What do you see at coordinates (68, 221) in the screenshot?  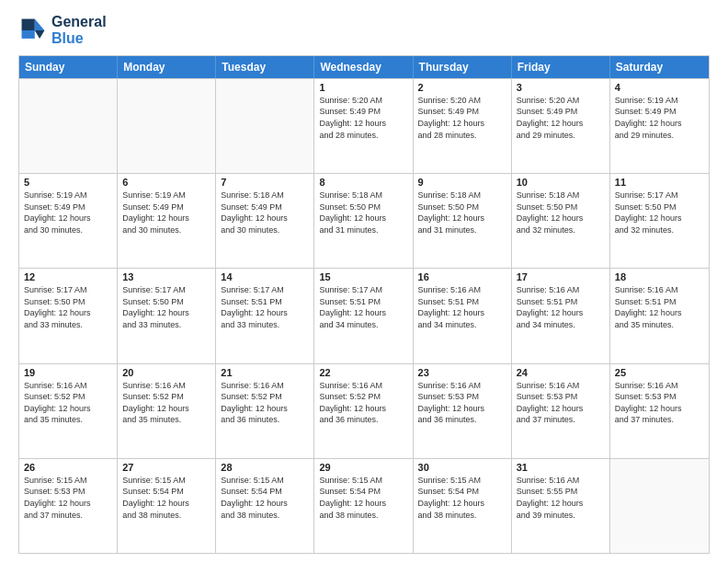 I see `cal-cell: 5Sunrise: 5:19 AM Sunset: 5:49 PM Daylig…` at bounding box center [68, 221].